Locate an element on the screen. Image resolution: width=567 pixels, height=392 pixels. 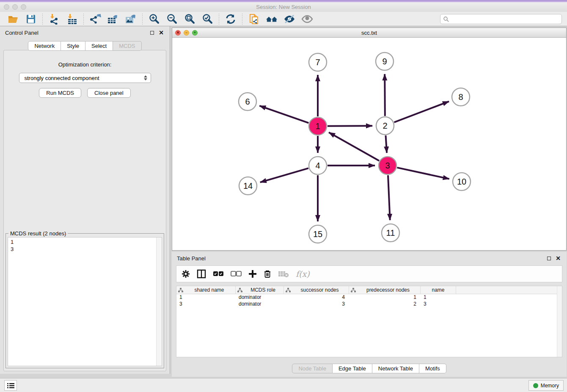
add-column-icon is located at coordinates (253, 274).